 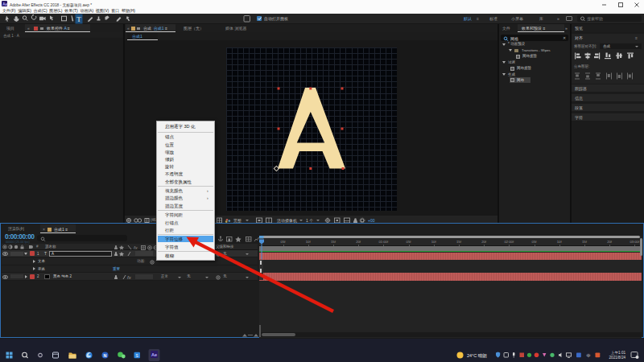 What do you see at coordinates (155, 355) in the screenshot?
I see `svg-text: Ae` at bounding box center [155, 355].